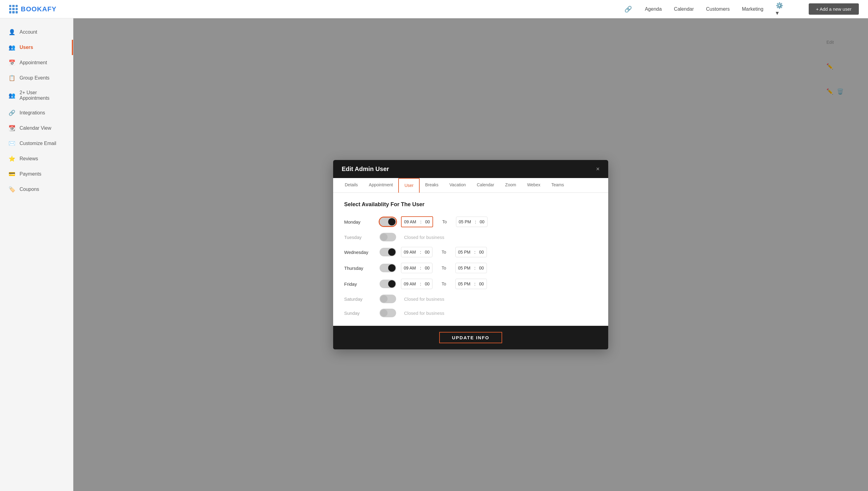  What do you see at coordinates (780, 9) in the screenshot?
I see `settings-icon: ⚙️ ▾` at bounding box center [780, 9].